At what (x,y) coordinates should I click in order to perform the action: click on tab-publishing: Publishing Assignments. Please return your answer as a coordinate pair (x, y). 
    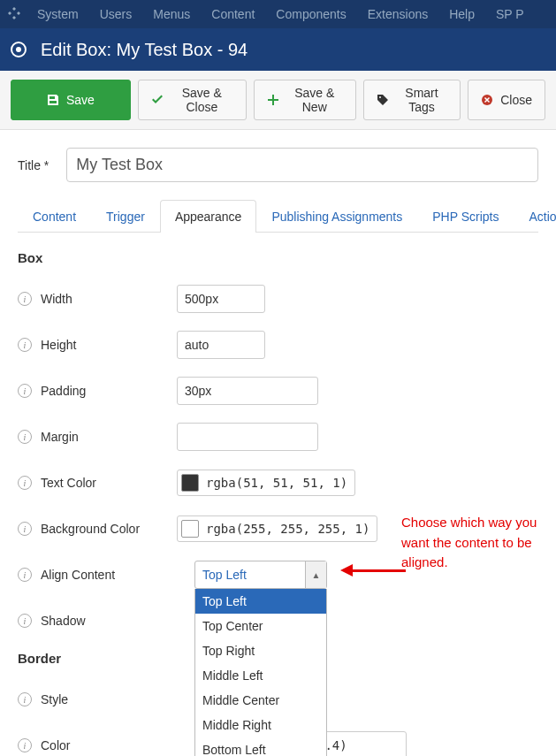
    Looking at the image, I should click on (337, 216).